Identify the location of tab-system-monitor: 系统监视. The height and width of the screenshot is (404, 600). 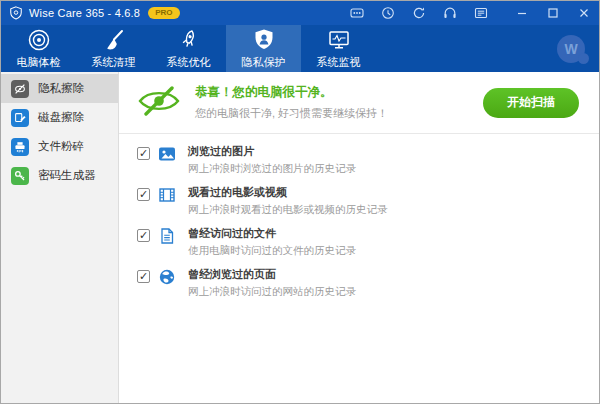
(338, 48).